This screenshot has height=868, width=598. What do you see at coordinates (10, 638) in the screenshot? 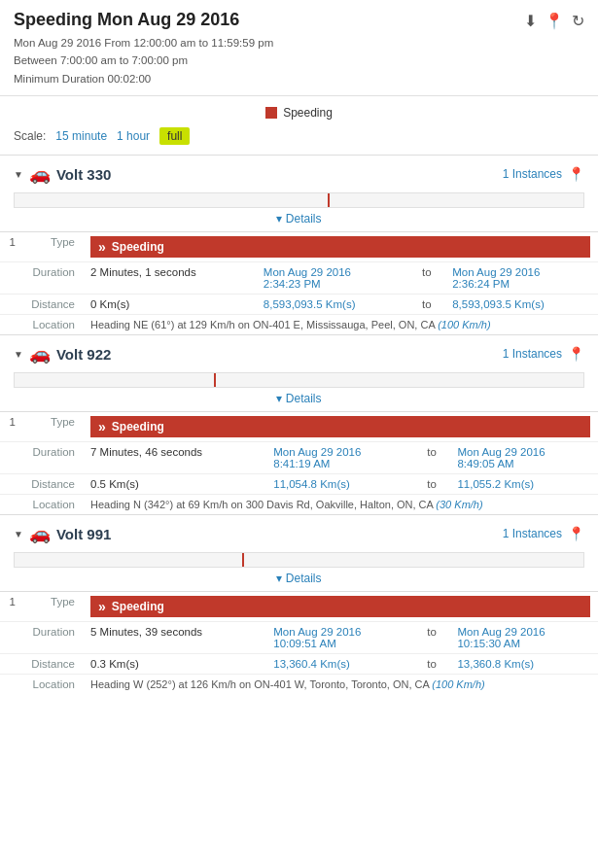
I see `row-num-duration` at bounding box center [10, 638].